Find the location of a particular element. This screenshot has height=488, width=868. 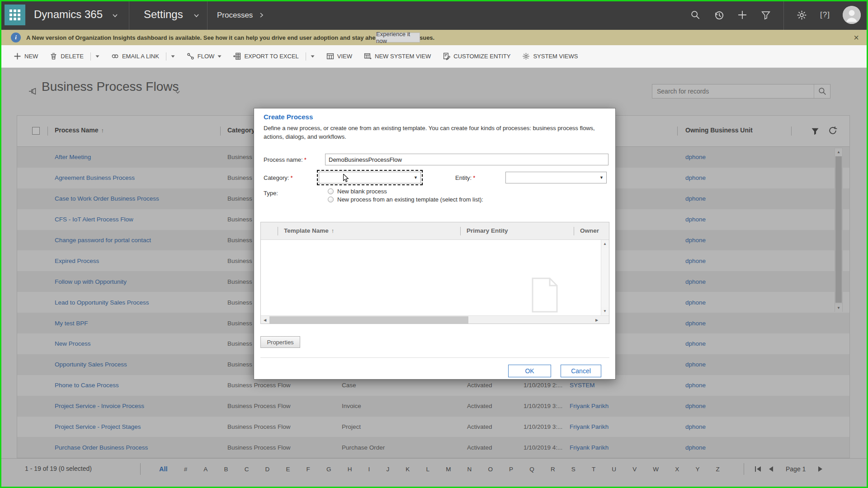

view-grid-icon is located at coordinates (330, 56).